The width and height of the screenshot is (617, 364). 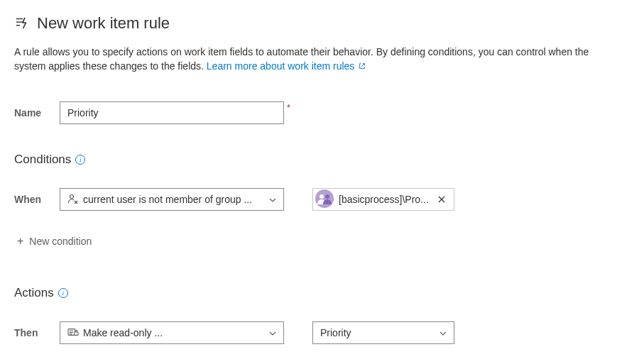 What do you see at coordinates (73, 200) in the screenshot?
I see `person-x-icon` at bounding box center [73, 200].